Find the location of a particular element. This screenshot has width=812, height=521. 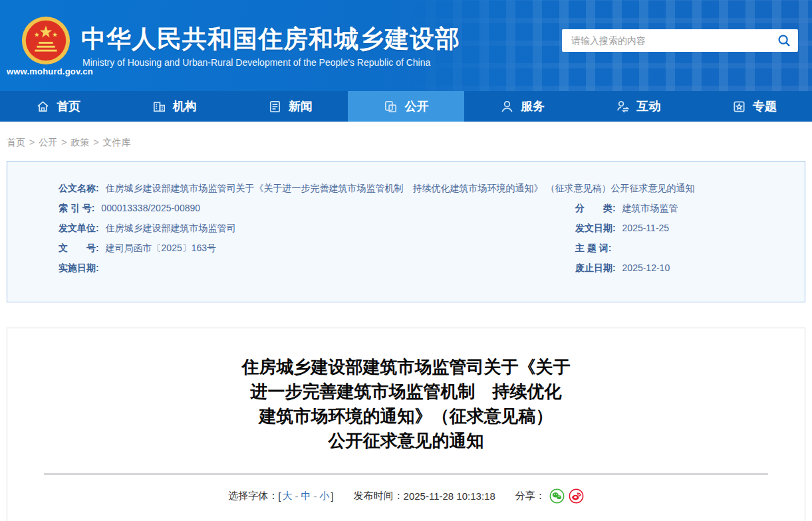

search-box is located at coordinates (680, 41).